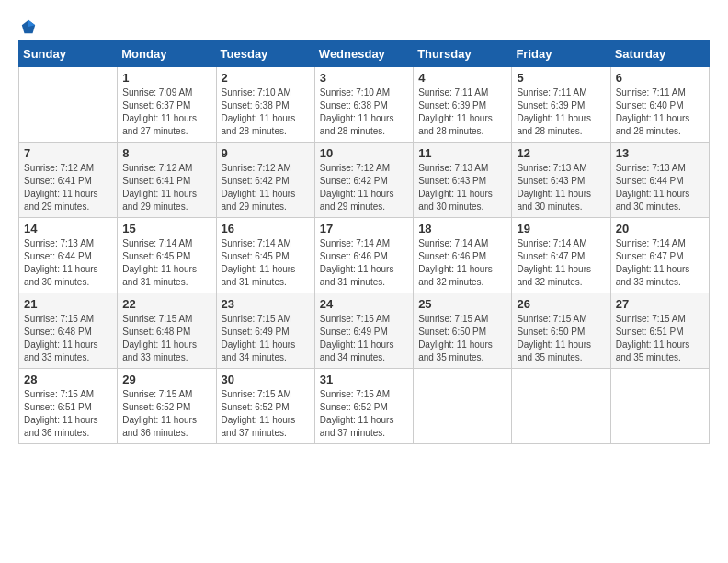  Describe the element at coordinates (166, 112) in the screenshot. I see `day-info: Sunrise: 7:09 AM Sunset: 6:37 PM Dayligh…` at that location.